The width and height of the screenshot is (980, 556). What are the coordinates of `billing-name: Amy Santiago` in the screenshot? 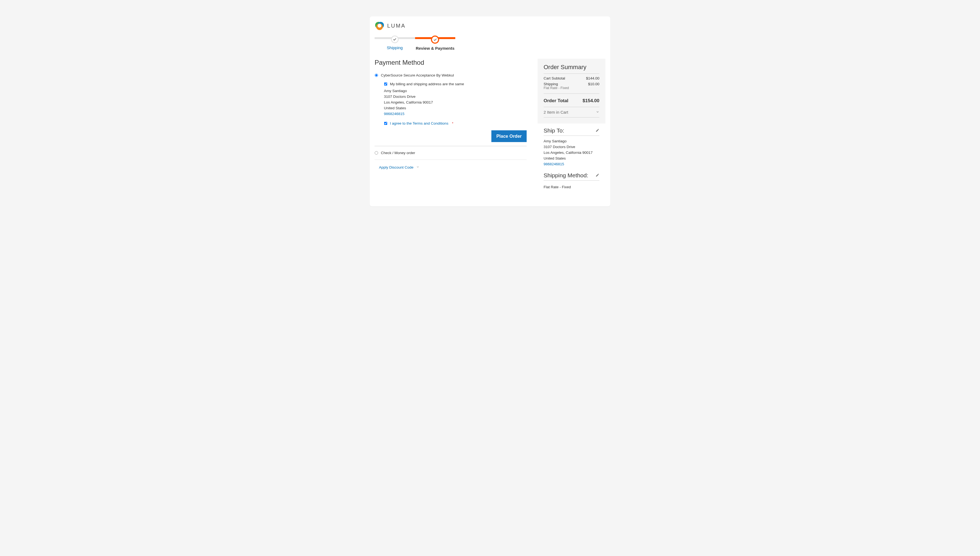 It's located at (455, 91).